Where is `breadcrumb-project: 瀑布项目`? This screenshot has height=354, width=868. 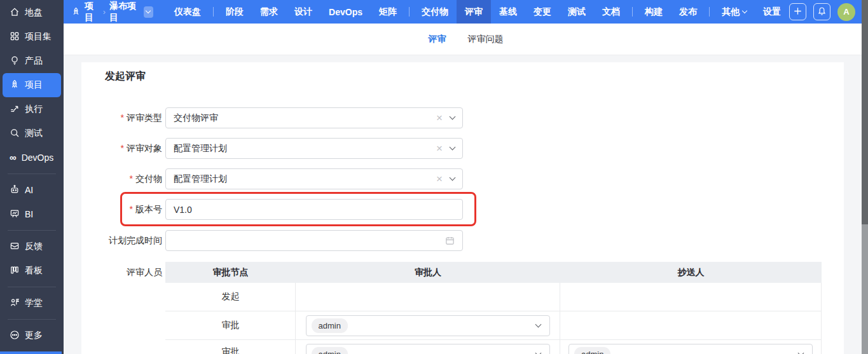
breadcrumb-project: 瀑布项目 is located at coordinates (124, 12).